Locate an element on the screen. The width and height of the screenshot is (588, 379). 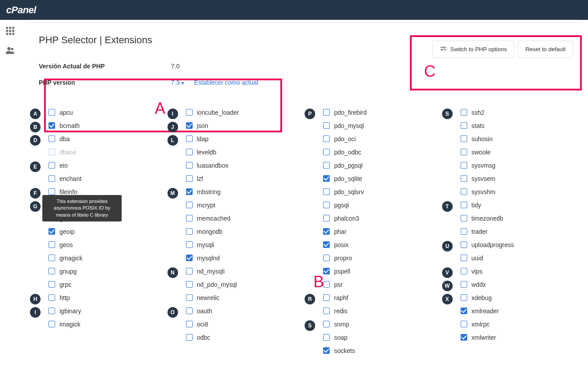
extension-xmlrpc: xmlrpc is located at coordinates (520, 324).